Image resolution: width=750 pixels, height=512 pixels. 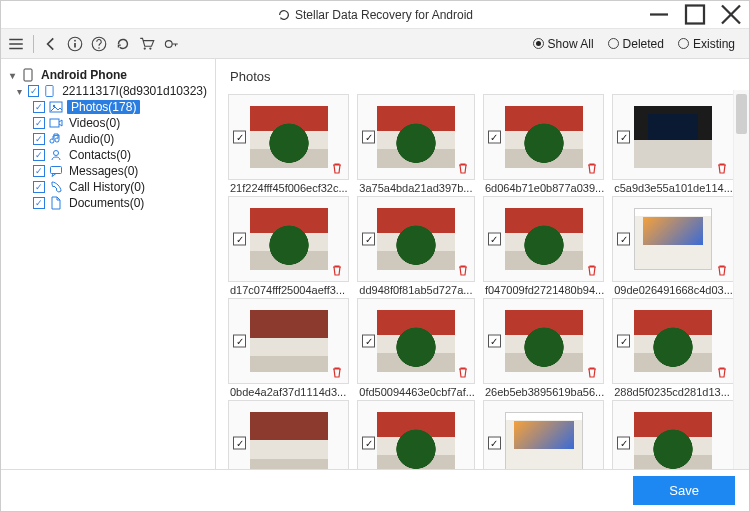 What do you see at coordinates (147, 44) in the screenshot?
I see `cart-icon` at bounding box center [147, 44].